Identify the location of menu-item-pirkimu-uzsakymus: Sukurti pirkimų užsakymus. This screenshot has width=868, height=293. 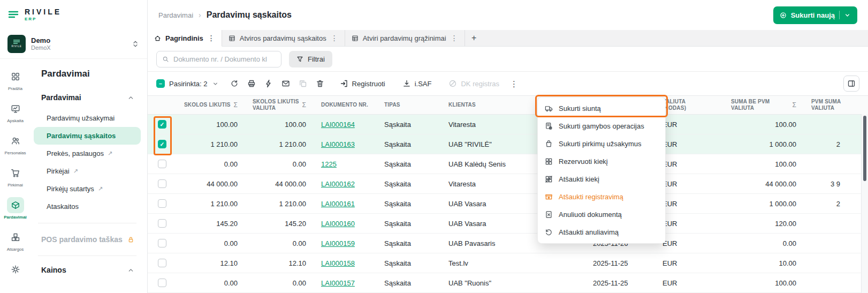
(601, 144).